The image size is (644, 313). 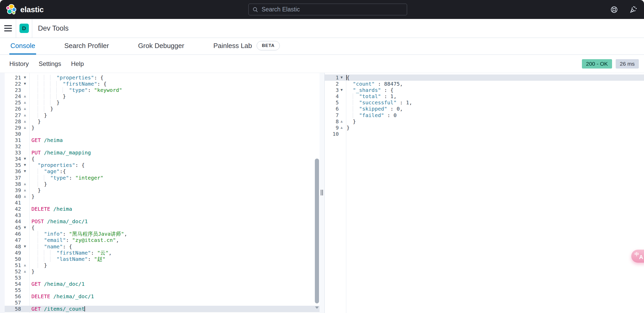 What do you see at coordinates (162, 203) in the screenshot?
I see `code-line: 41` at bounding box center [162, 203].